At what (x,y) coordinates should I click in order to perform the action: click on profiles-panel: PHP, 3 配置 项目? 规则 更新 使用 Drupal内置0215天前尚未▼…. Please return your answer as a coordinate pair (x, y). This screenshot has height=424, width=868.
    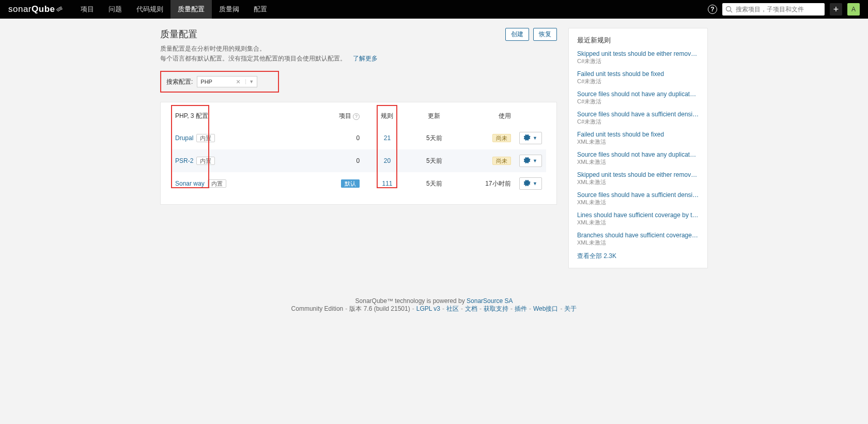
    Looking at the image, I should click on (359, 153).